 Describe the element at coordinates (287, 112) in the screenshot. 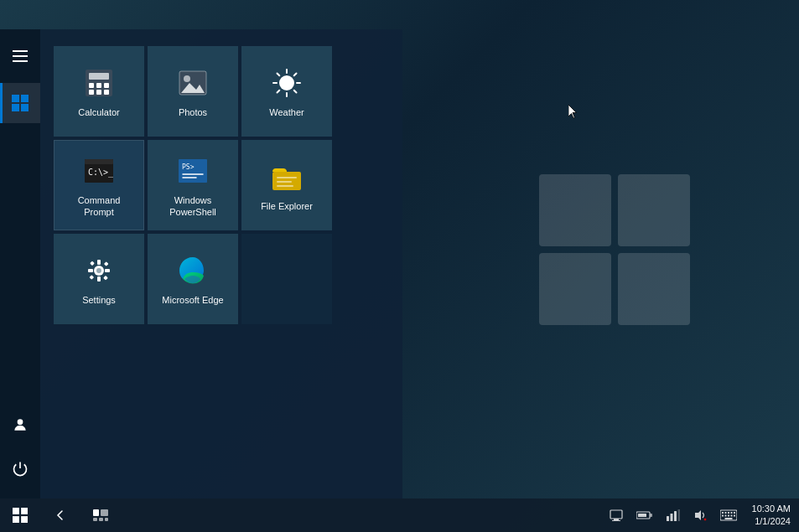

I see `tile-weather-label: Weather` at that location.